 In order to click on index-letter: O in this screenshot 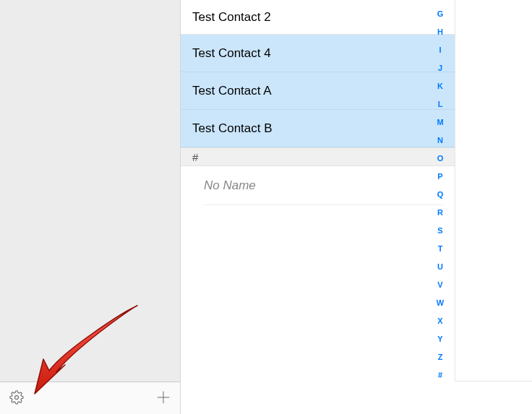, I will do `click(441, 158)`.